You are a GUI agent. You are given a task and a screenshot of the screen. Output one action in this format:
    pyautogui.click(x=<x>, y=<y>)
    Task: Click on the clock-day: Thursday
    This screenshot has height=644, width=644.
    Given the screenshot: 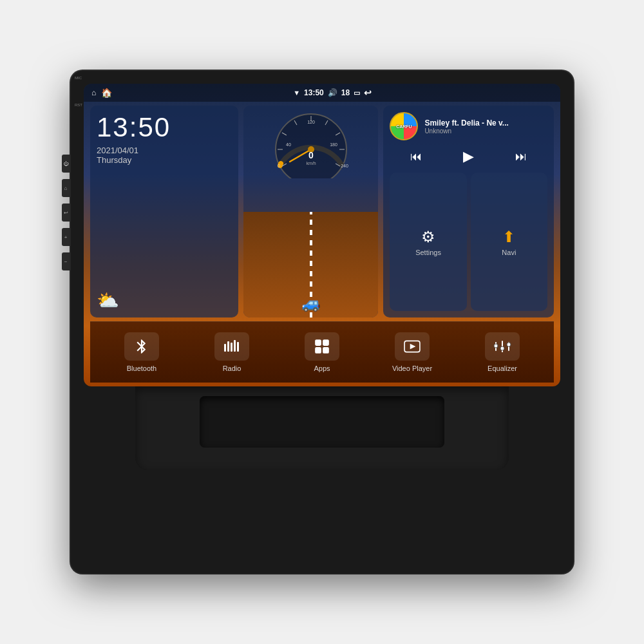 What is the action you would take?
    pyautogui.click(x=164, y=160)
    